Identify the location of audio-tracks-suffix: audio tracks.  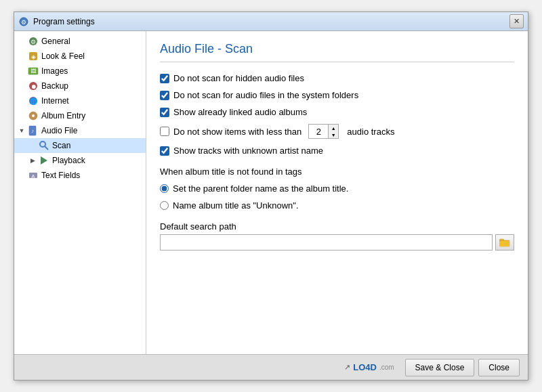
(371, 131).